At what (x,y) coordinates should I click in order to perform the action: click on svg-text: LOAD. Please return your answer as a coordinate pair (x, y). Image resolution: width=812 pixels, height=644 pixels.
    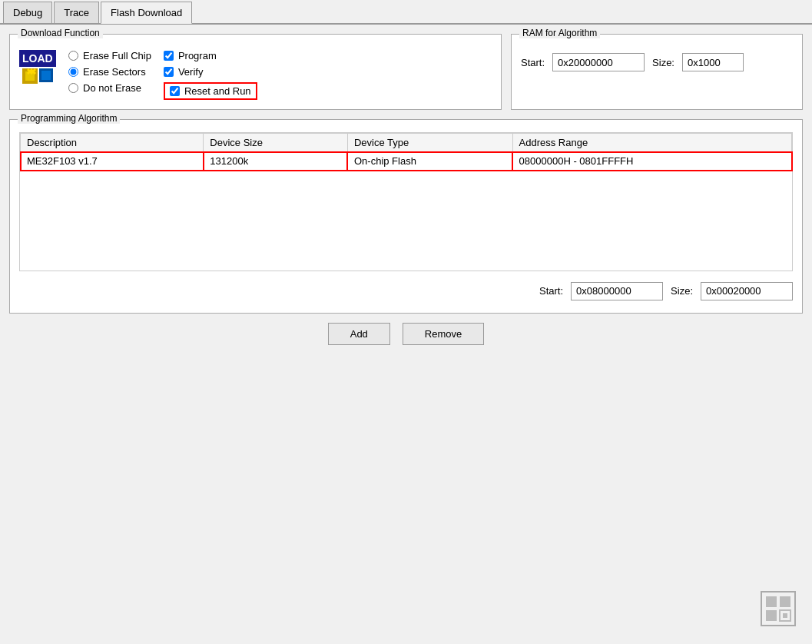
    Looking at the image, I should click on (38, 58).